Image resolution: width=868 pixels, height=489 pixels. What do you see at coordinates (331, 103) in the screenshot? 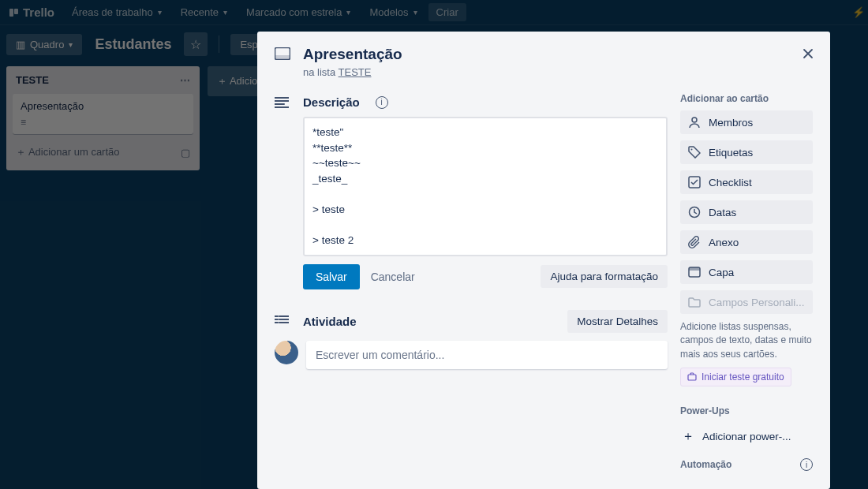
I see `description-label: Descrição` at bounding box center [331, 103].